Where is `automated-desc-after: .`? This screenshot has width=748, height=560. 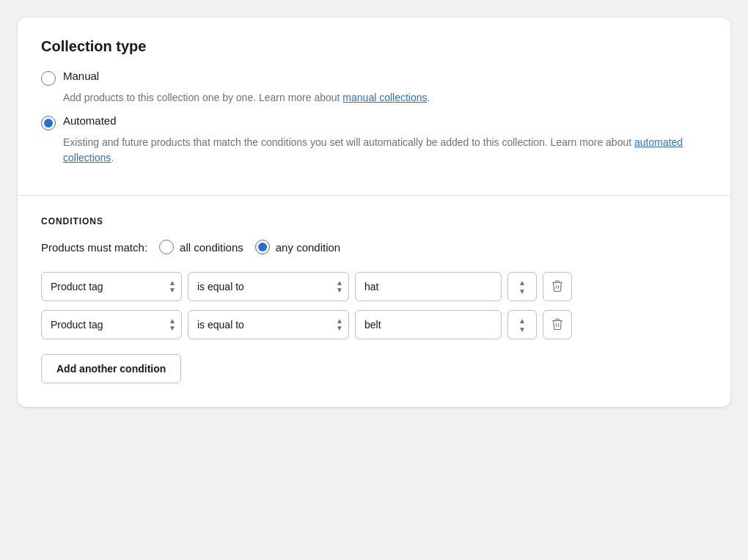
automated-desc-after: . is located at coordinates (112, 158).